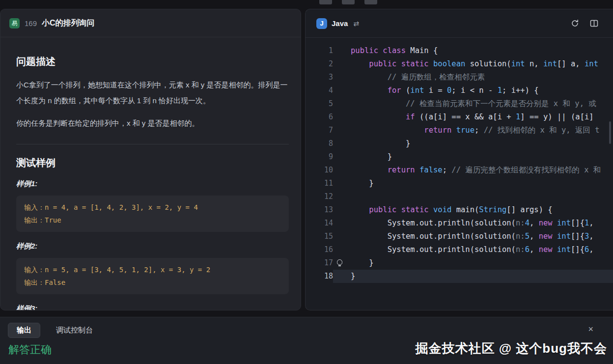 The image size is (613, 364). Describe the element at coordinates (319, 276) in the screenshot. I see `line-number: 18` at that location.